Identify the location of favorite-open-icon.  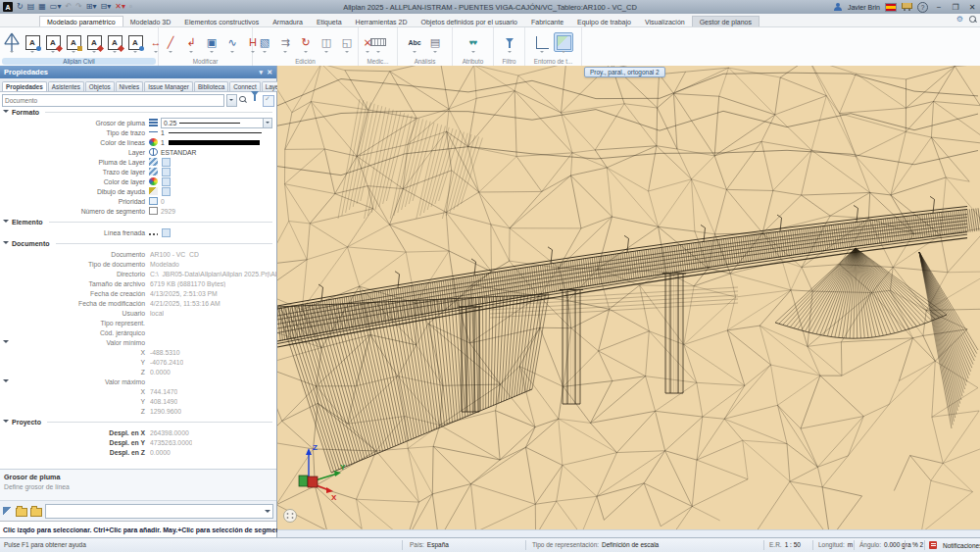
(22, 512).